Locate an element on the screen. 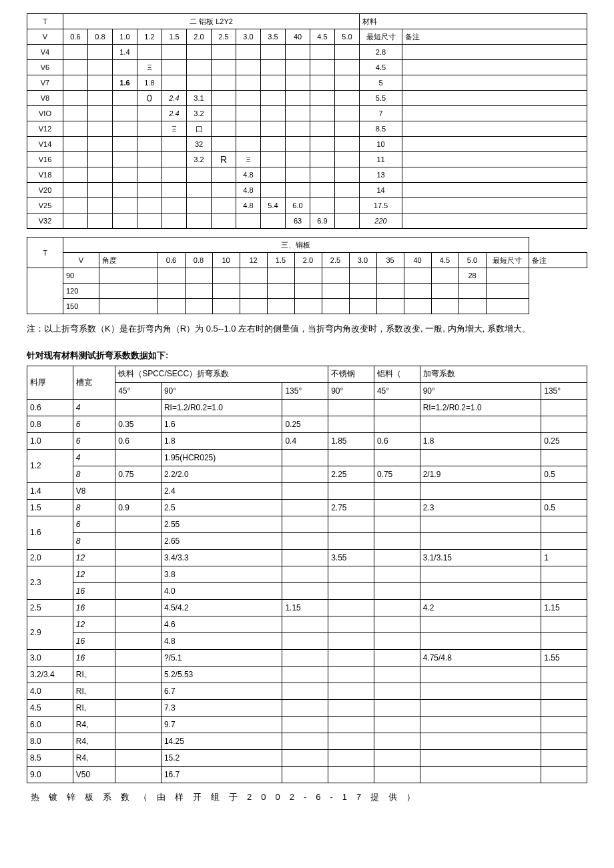  t3-thickness: 2.9 is located at coordinates (51, 632).